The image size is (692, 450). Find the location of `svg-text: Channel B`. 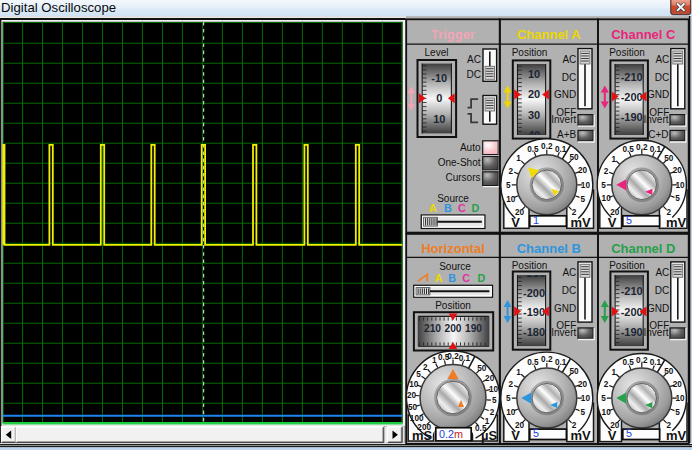

svg-text: Channel B is located at coordinates (549, 248).